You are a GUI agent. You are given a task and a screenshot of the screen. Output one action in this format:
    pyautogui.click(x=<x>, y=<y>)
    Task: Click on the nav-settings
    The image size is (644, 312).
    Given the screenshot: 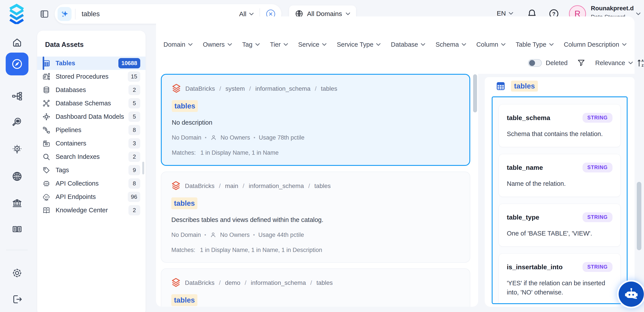 What is the action you would take?
    pyautogui.click(x=17, y=273)
    